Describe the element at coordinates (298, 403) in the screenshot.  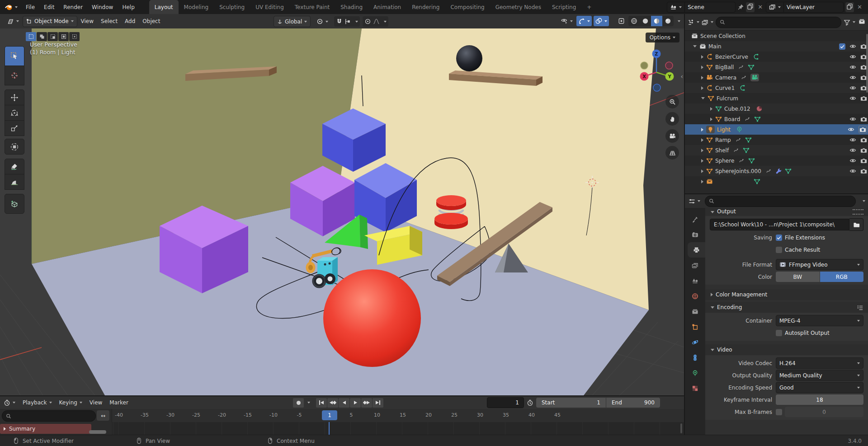
I see `auto-keying-button` at that location.